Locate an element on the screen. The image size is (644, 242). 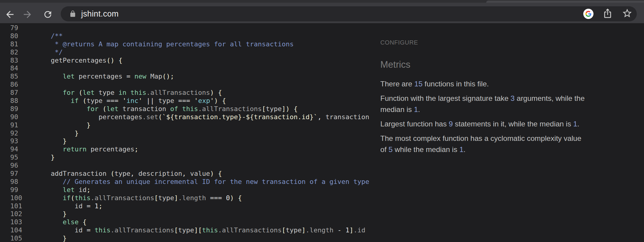
browser-chrome: jshint.com is located at coordinates (322, 11).